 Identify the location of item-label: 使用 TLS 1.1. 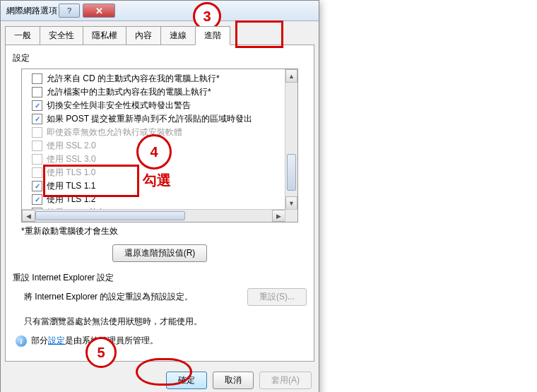
(71, 186).